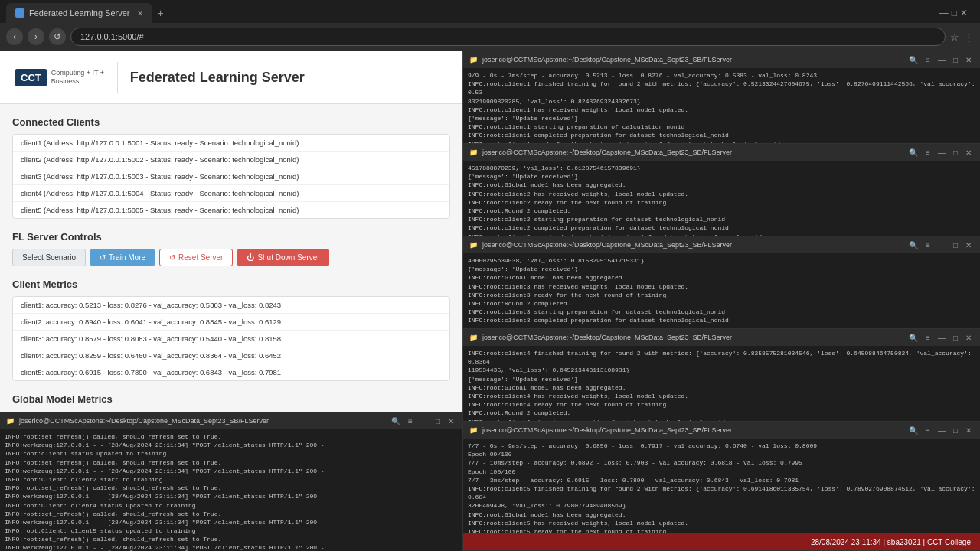  What do you see at coordinates (721, 176) in the screenshot?
I see `t2-l2: {'message': 'Update received'}` at bounding box center [721, 176].